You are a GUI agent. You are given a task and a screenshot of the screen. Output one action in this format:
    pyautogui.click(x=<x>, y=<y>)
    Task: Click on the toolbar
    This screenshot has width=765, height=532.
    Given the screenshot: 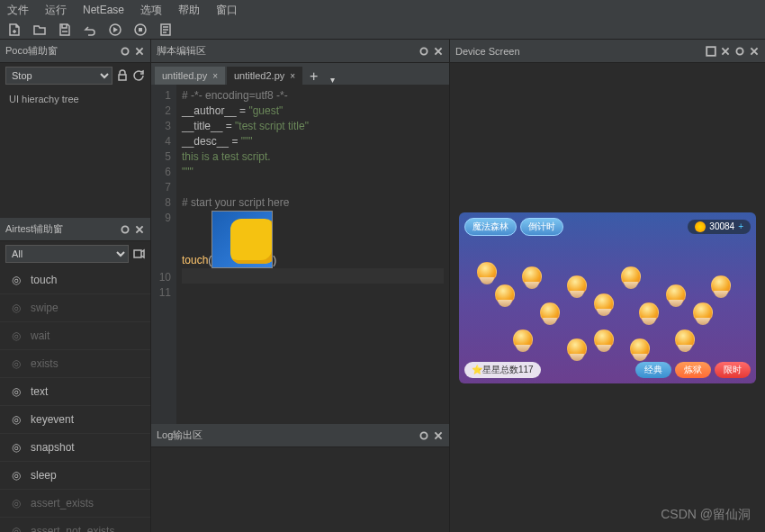 What is the action you would take?
    pyautogui.click(x=382, y=30)
    